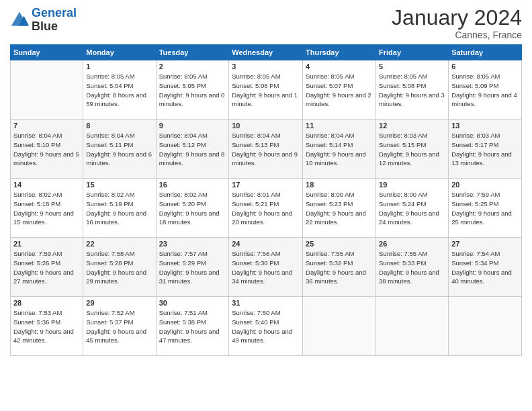 The width and height of the screenshot is (532, 411). Describe the element at coordinates (19, 20) in the screenshot. I see `logo-icon` at that location.